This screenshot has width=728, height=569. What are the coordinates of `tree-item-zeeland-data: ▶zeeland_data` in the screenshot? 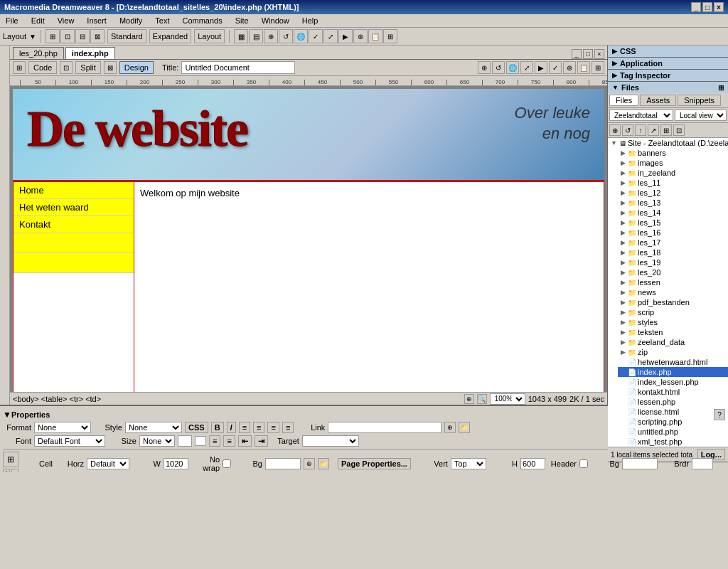 It's located at (673, 342).